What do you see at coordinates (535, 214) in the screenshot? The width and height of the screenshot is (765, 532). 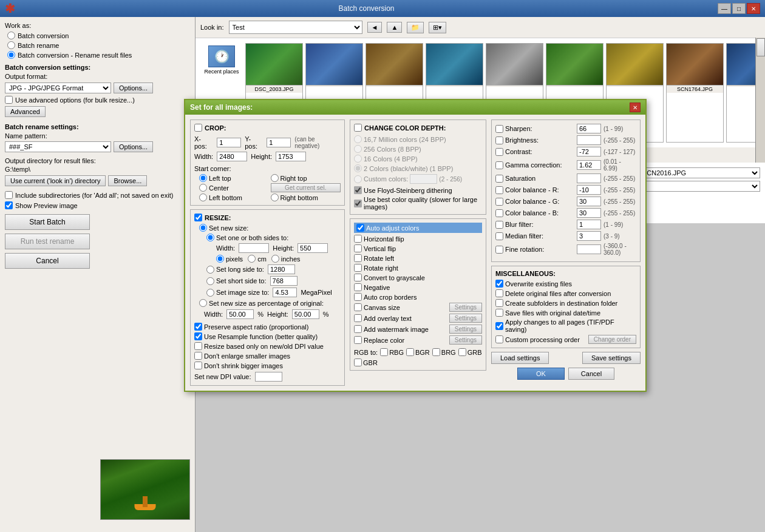 I see `color-bal-b-checkbox: Color balance - B:` at bounding box center [535, 214].